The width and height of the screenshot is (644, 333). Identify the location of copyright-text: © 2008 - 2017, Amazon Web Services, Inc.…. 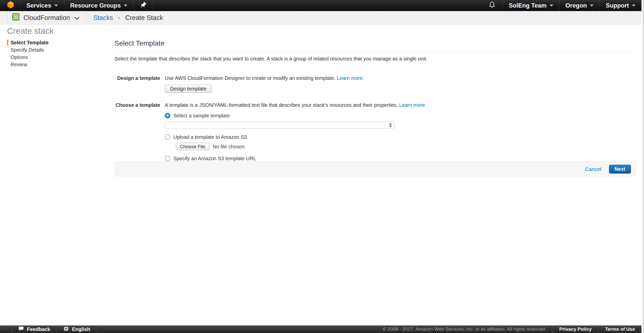
(464, 329).